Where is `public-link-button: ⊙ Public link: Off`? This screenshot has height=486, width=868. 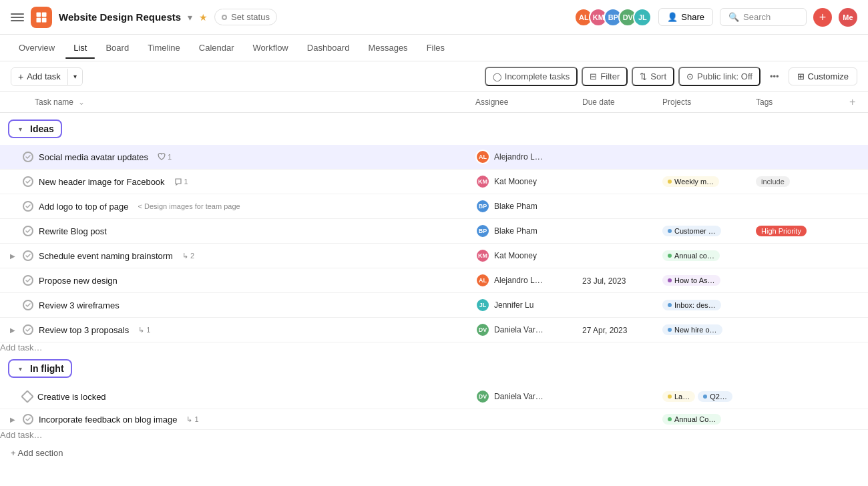
public-link-button: ⊙ Public link: Off is located at coordinates (720, 76).